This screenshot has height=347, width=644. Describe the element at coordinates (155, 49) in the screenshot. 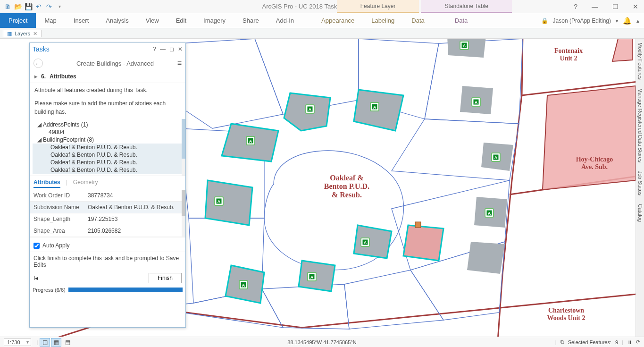

I see `tasks-help-icon: ?` at that location.